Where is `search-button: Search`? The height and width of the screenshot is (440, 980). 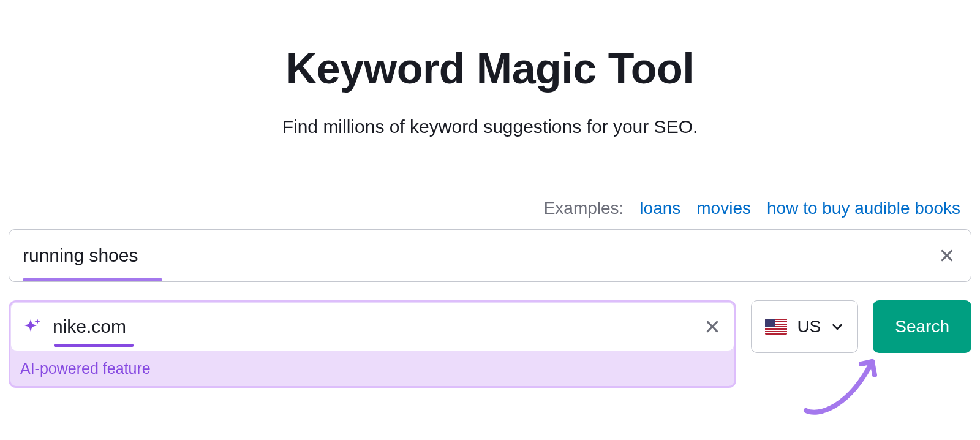 search-button: Search is located at coordinates (922, 327).